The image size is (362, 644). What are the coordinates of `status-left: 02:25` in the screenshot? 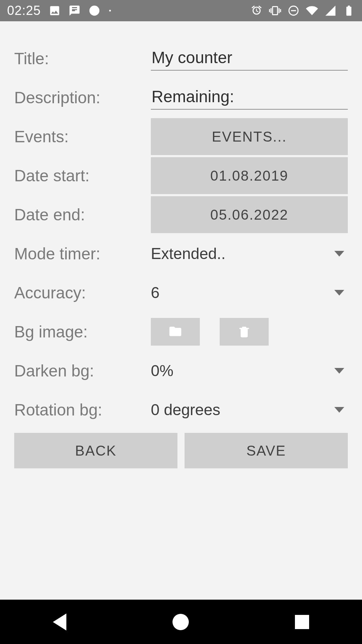 It's located at (60, 11).